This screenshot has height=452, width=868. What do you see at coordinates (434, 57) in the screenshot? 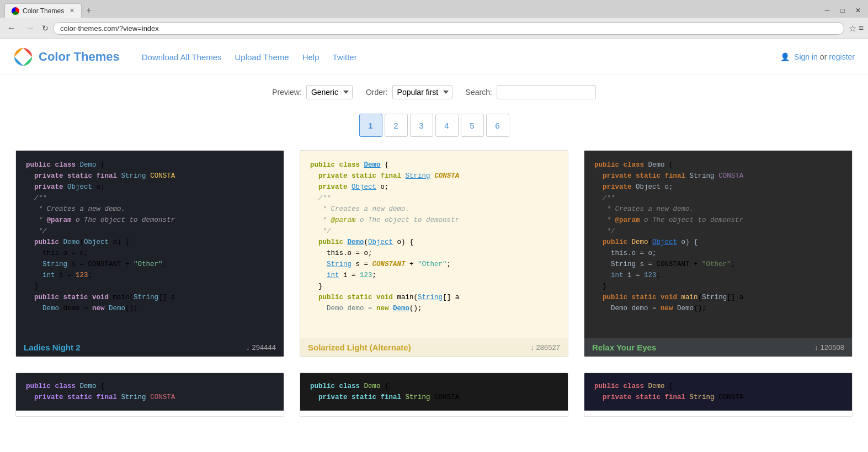
I see `site-header: Color Themes Download All Themes Upload …` at bounding box center [434, 57].